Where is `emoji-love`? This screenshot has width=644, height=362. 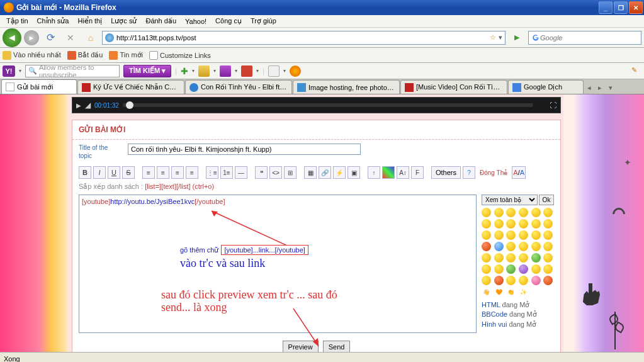
emoji-love is located at coordinates (499, 224).